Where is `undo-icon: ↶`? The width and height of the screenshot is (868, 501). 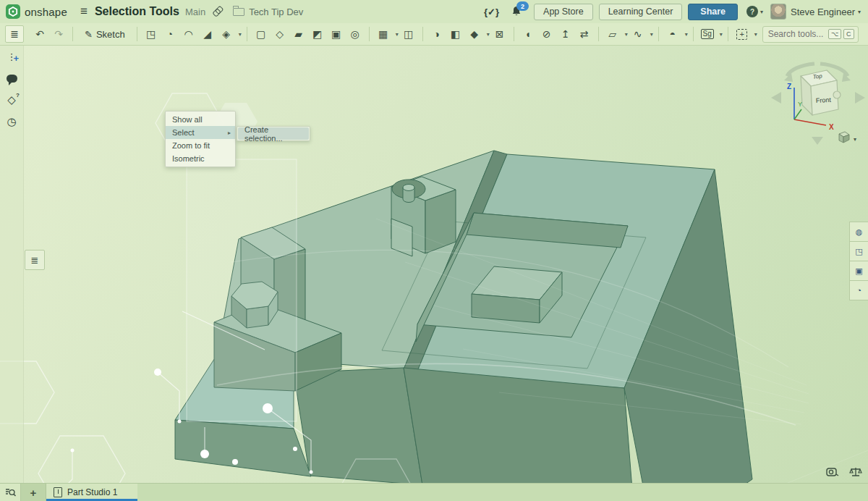 undo-icon: ↶ is located at coordinates (40, 34).